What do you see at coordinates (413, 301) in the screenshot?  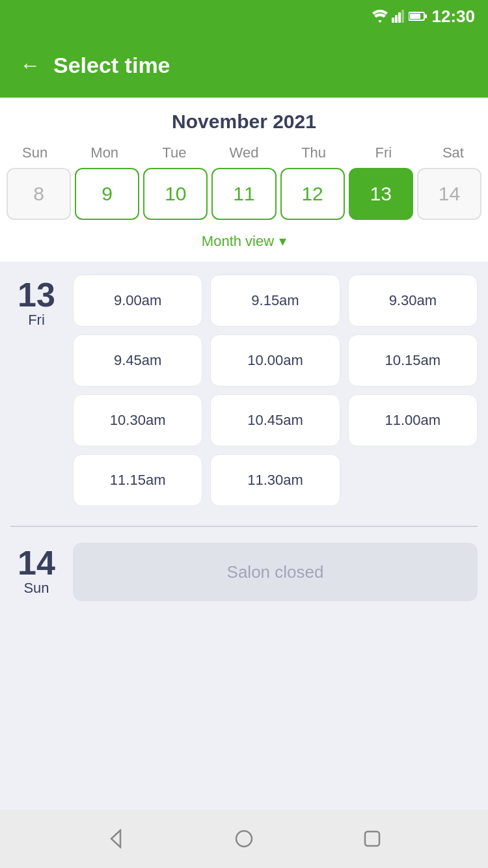 I see `time-slot-930am: 9.30am` at bounding box center [413, 301].